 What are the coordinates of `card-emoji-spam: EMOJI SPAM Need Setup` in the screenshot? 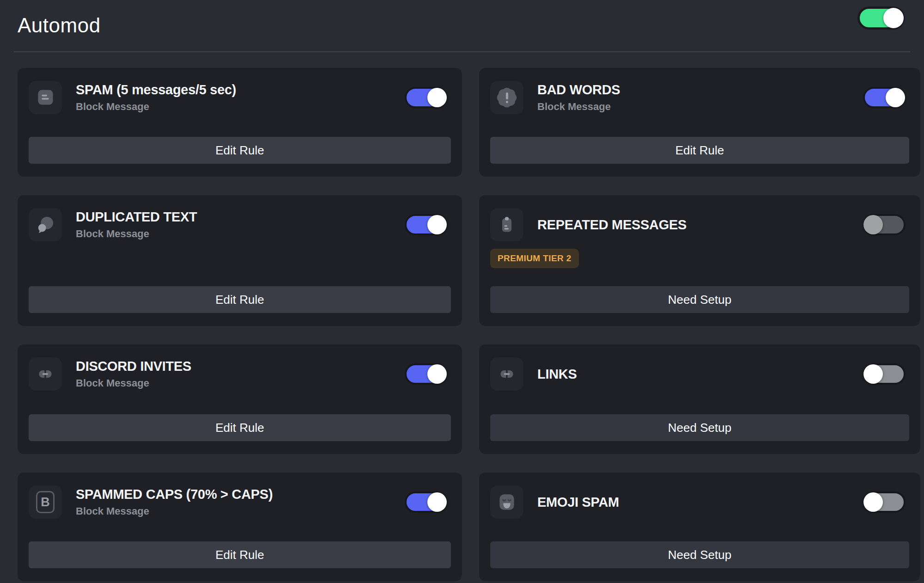 It's located at (699, 527).